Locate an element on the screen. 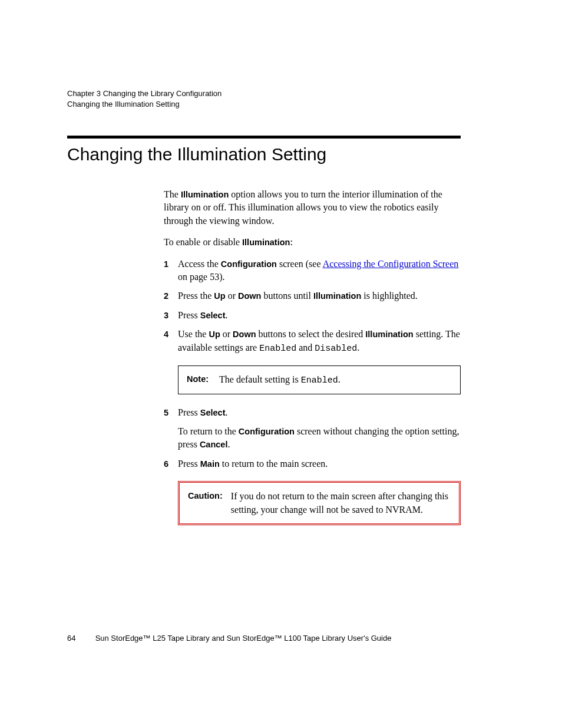  header-chapter: Chapter 3 Changing the Library Configura… is located at coordinates (265, 94).